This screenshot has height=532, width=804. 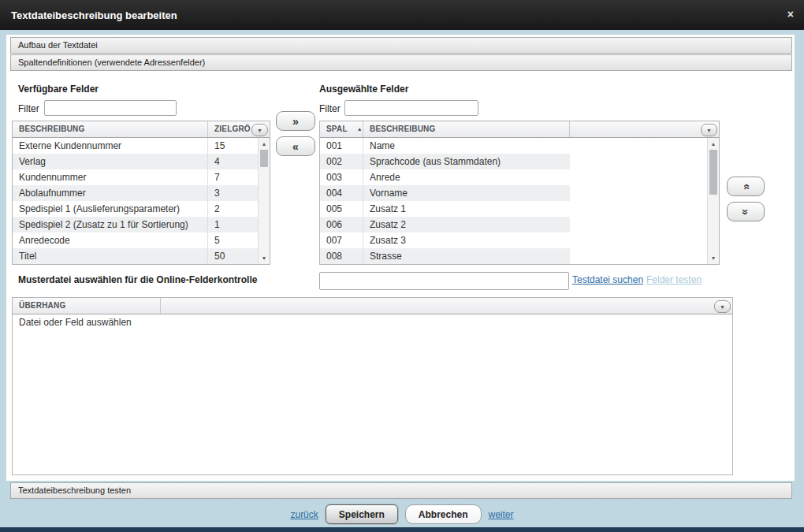 What do you see at coordinates (342, 225) in the screenshot?
I see `cell-spal: 006` at bounding box center [342, 225].